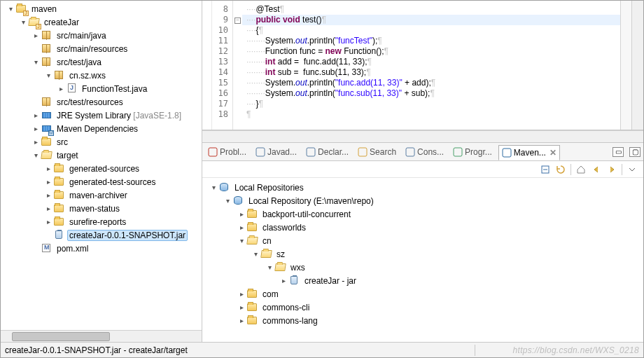 The height and width of the screenshot is (358, 644). I want to click on tab-javad: Javad..., so click(276, 152).